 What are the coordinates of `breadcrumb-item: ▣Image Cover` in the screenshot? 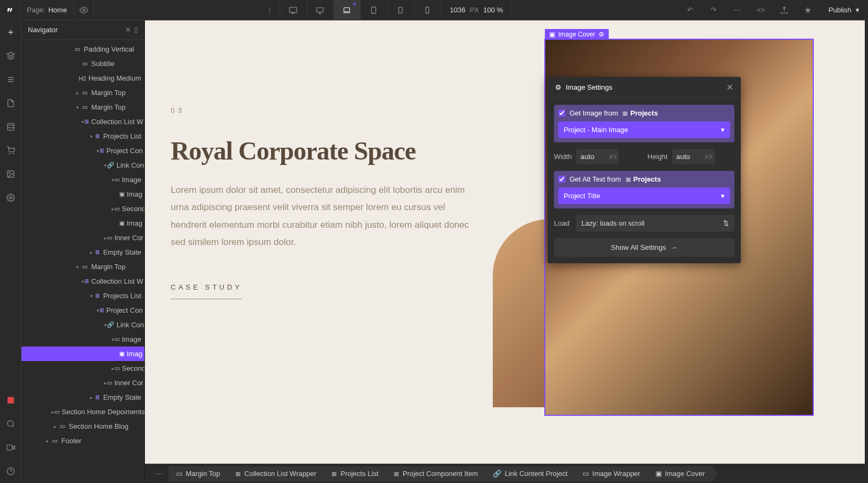 It's located at (680, 474).